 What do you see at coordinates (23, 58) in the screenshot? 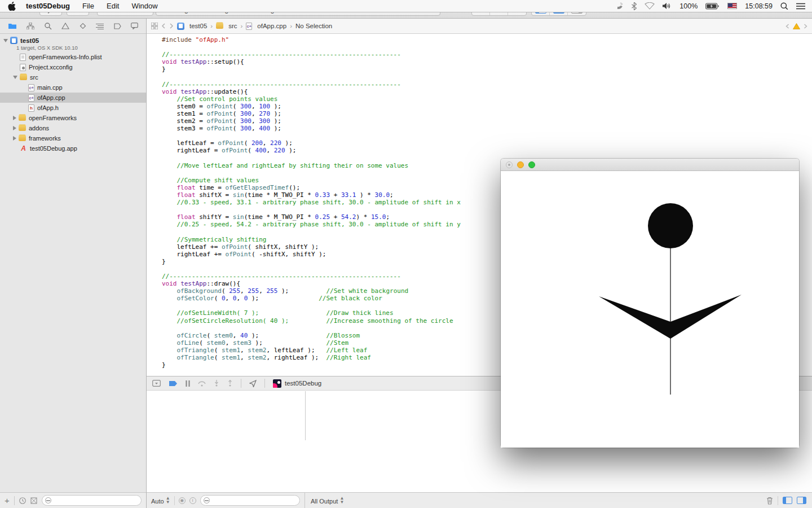
I see `plist-file-icon` at bounding box center [23, 58].